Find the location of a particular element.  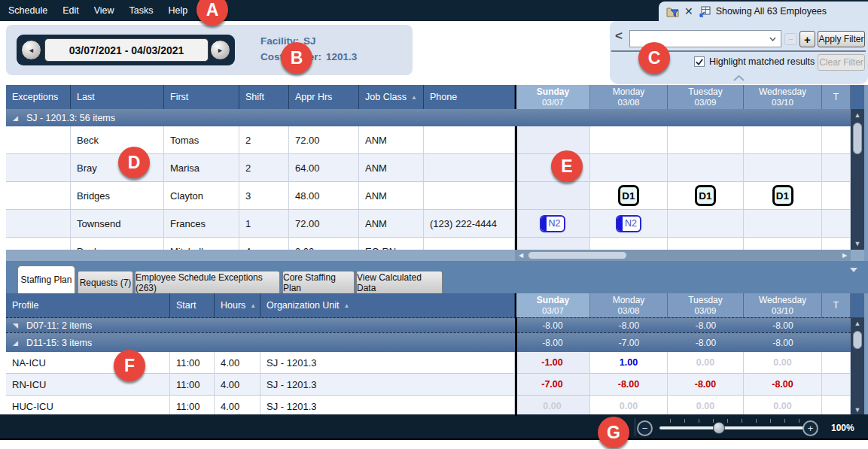

column-header-job_class: Job Class▲ is located at coordinates (391, 97).